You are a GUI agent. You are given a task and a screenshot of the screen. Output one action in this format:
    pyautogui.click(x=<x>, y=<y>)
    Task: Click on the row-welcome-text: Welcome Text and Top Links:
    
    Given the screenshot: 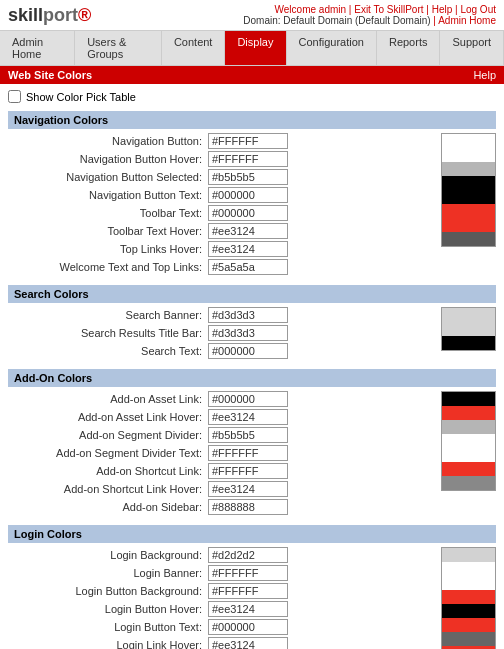 What is the action you would take?
    pyautogui.click(x=222, y=267)
    